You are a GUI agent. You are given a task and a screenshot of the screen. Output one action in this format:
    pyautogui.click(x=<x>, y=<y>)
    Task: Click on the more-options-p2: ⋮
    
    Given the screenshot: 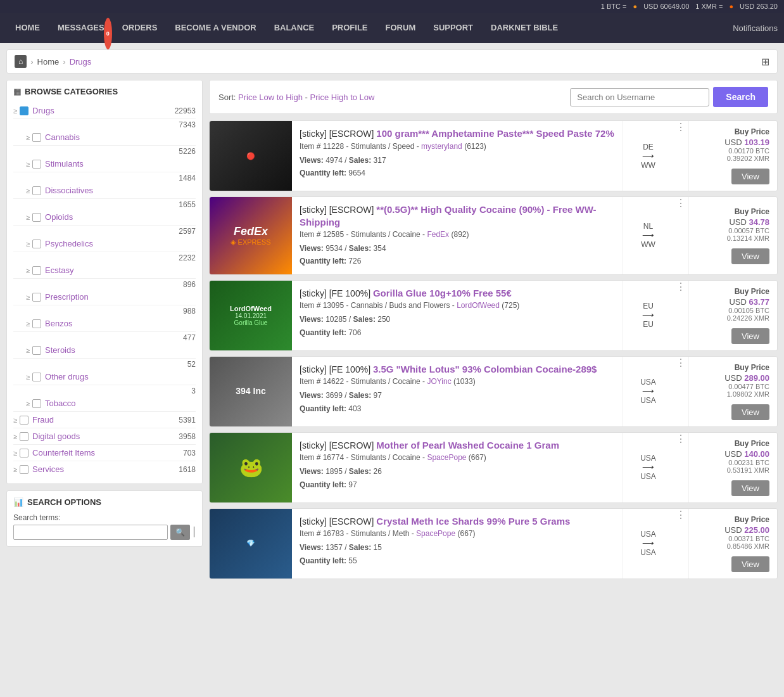 What is the action you would take?
    pyautogui.click(x=681, y=236)
    